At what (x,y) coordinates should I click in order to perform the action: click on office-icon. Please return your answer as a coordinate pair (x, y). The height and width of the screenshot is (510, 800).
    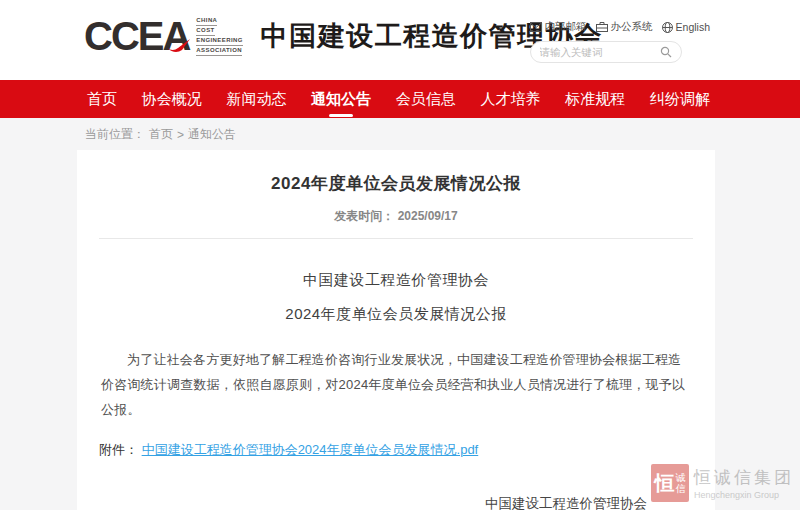
    Looking at the image, I should click on (602, 27).